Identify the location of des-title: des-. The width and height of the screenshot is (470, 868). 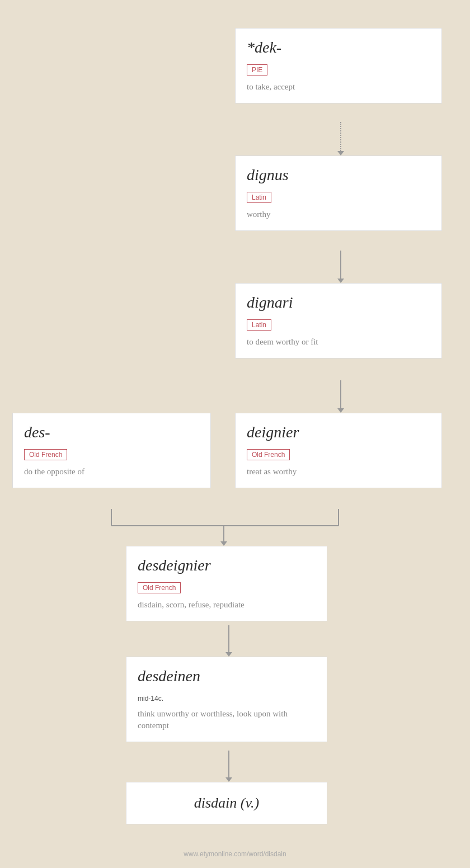
(112, 432).